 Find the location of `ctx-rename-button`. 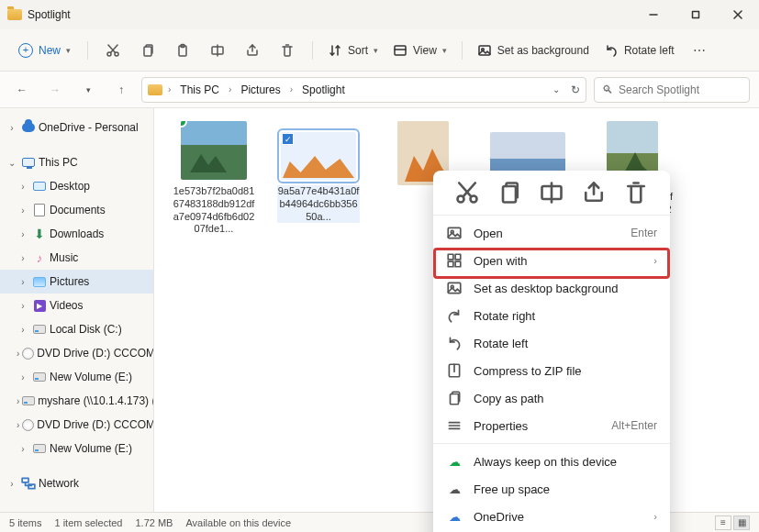

ctx-rename-button is located at coordinates (552, 193).